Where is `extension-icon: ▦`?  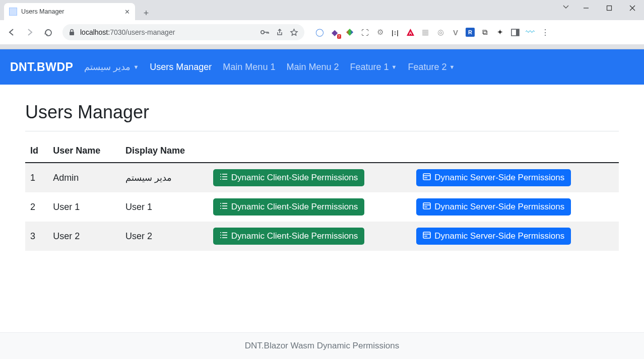 extension-icon: ▦ is located at coordinates (425, 32).